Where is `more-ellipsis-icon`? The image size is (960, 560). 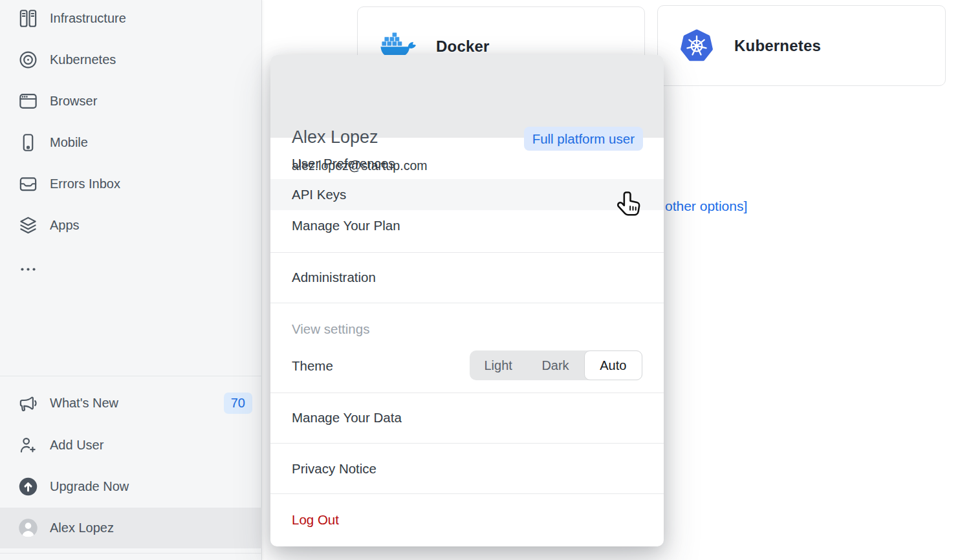
more-ellipsis-icon is located at coordinates (28, 269).